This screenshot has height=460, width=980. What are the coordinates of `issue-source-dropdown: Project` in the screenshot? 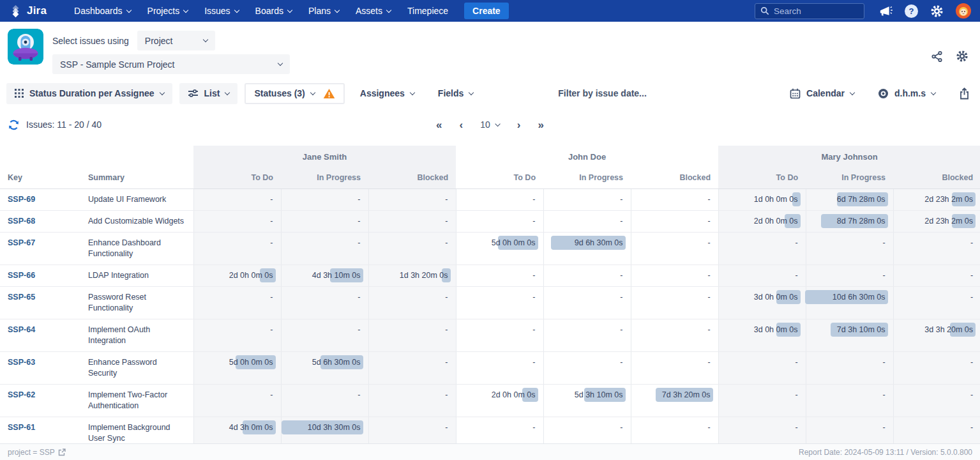 It's located at (176, 41).